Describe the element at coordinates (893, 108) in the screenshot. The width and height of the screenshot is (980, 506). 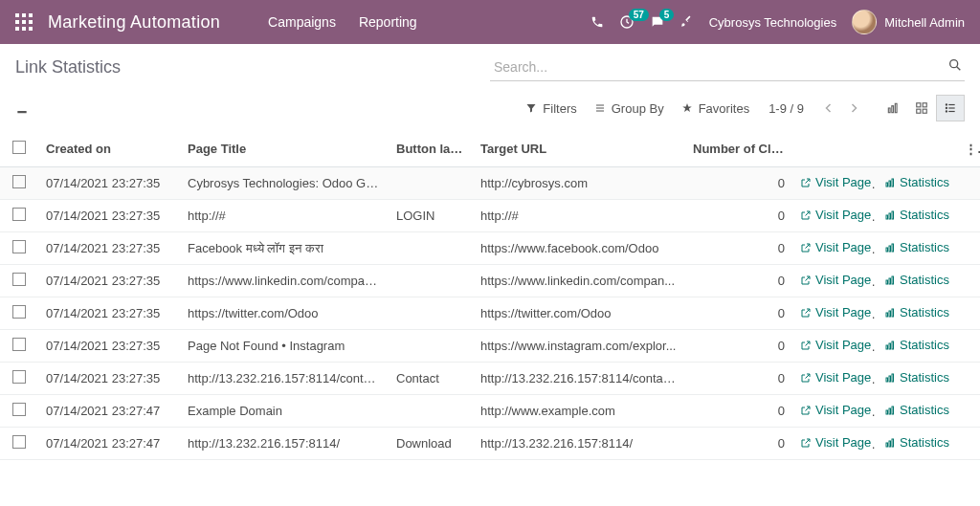
I see `view-graph` at that location.